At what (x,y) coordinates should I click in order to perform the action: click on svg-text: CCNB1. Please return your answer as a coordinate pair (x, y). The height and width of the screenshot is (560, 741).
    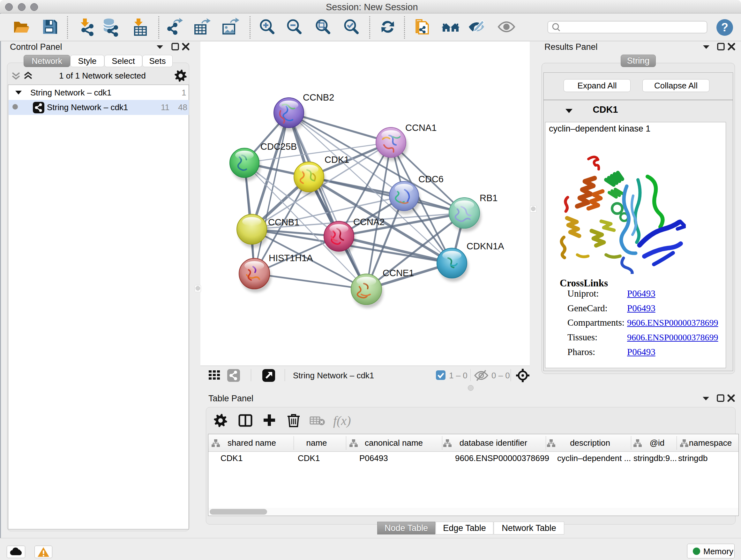
    Looking at the image, I should click on (284, 222).